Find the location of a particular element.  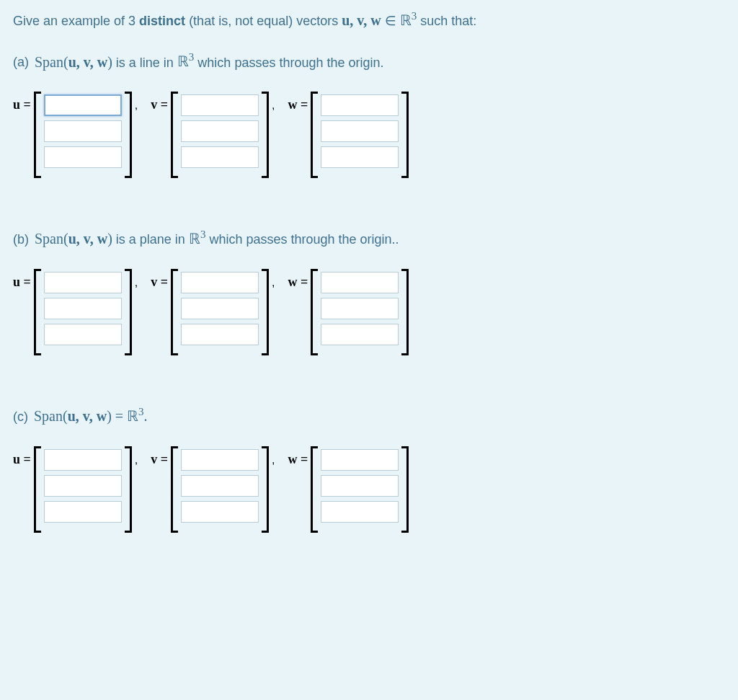

part-b-R: ℝ3 is located at coordinates (197, 239).